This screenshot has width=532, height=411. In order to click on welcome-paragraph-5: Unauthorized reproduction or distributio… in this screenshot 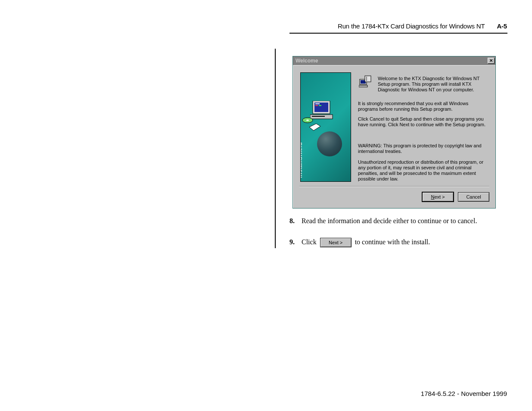, I will do `click(424, 171)`.